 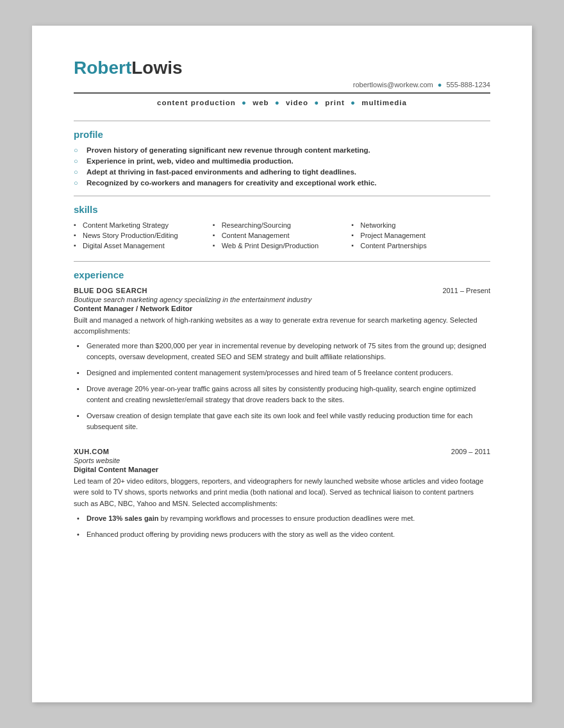 I want to click on phone: 555-888-1234, so click(x=468, y=85).